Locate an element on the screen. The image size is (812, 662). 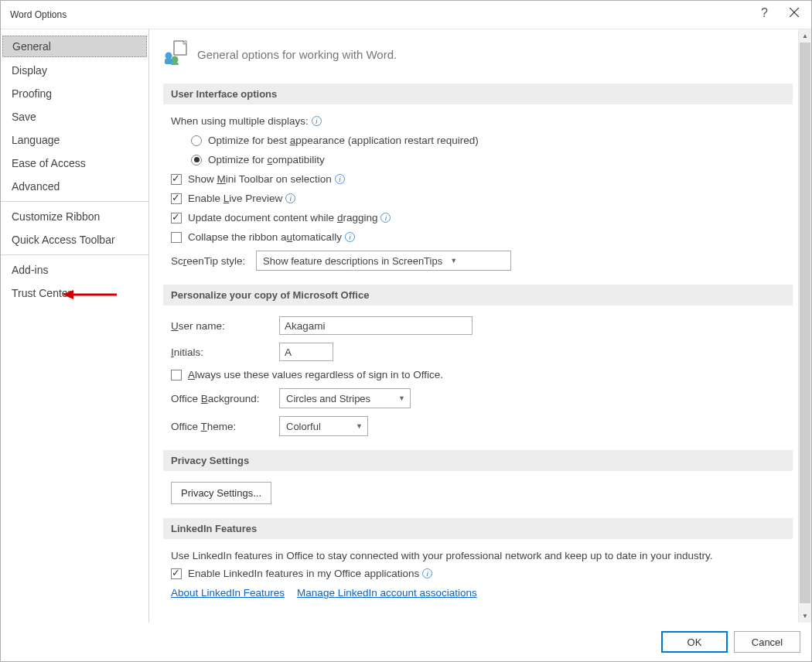
sidebar-item-language: Language is located at coordinates (74, 140).